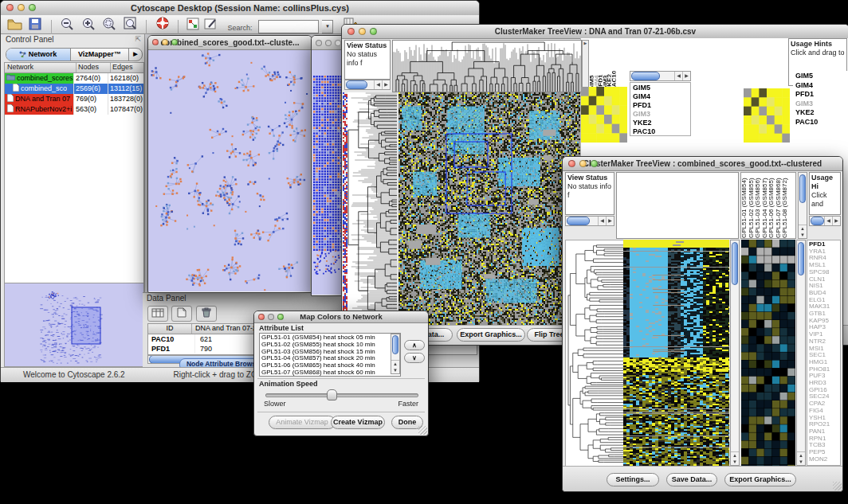  What do you see at coordinates (487, 66) in the screenshot?
I see `treeview1-column-dendrogram` at bounding box center [487, 66].